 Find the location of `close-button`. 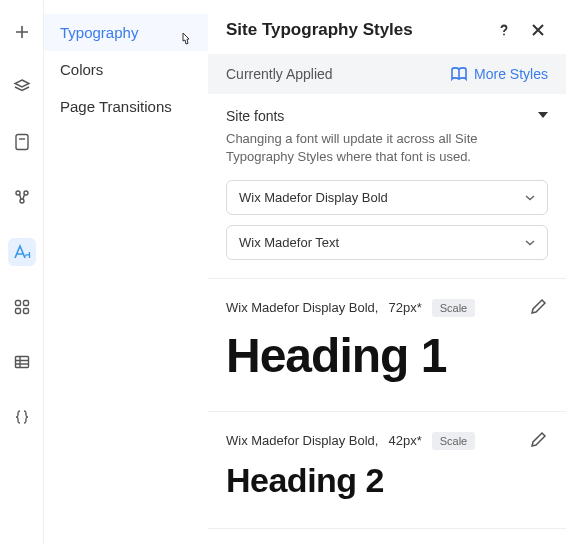

close-button is located at coordinates (538, 30).